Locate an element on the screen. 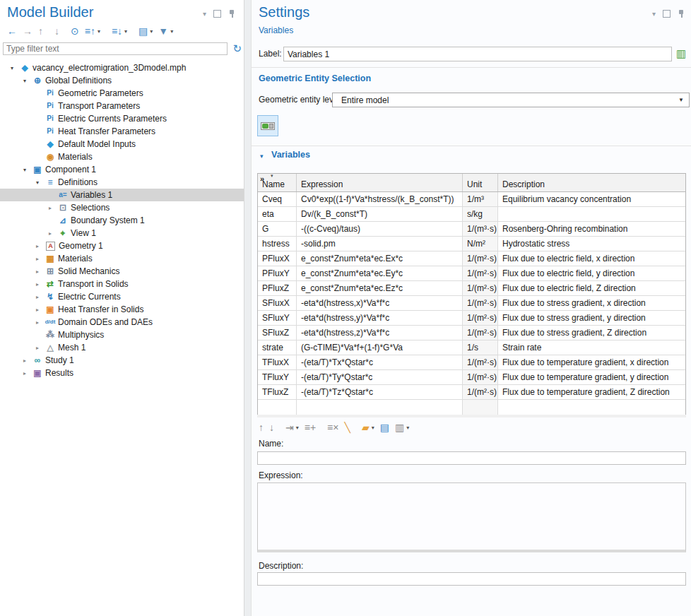 The height and width of the screenshot is (616, 691). tree-item-vacancy-electromigration-3dmodel-mph: ▾◆vacancy_electromigration_3Dmodel.mph is located at coordinates (122, 68).